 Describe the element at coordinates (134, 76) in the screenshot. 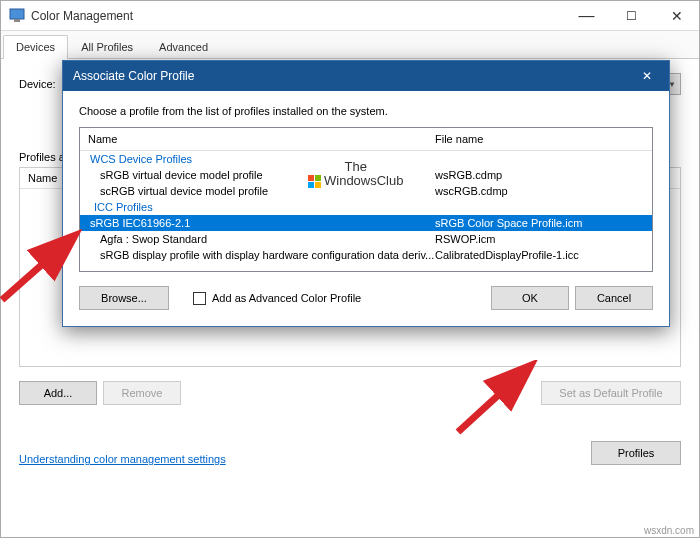

I see `dialog-title: Associate Color Profile` at that location.